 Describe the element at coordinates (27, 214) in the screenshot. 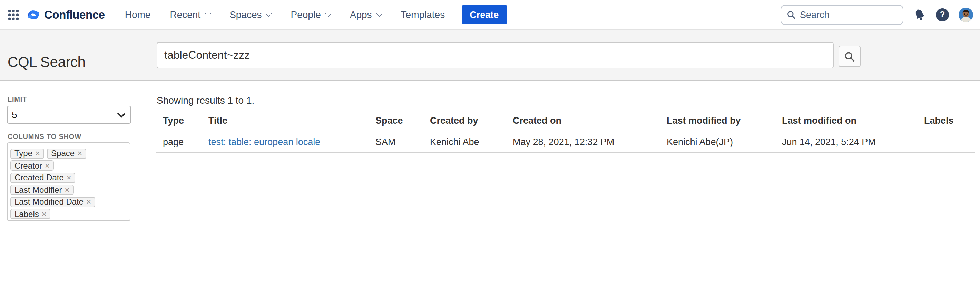

I see `chip-label: Labels` at that location.